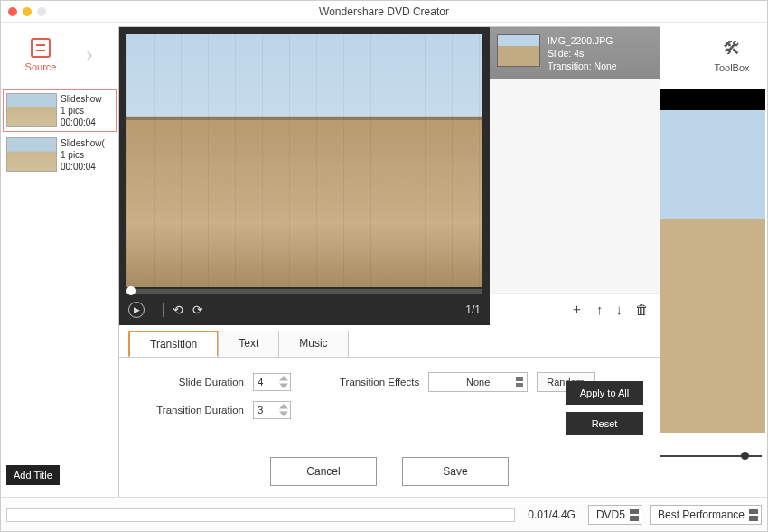  What do you see at coordinates (582, 53) in the screenshot?
I see `clip-slide-duration: Slide: 4s` at bounding box center [582, 53].